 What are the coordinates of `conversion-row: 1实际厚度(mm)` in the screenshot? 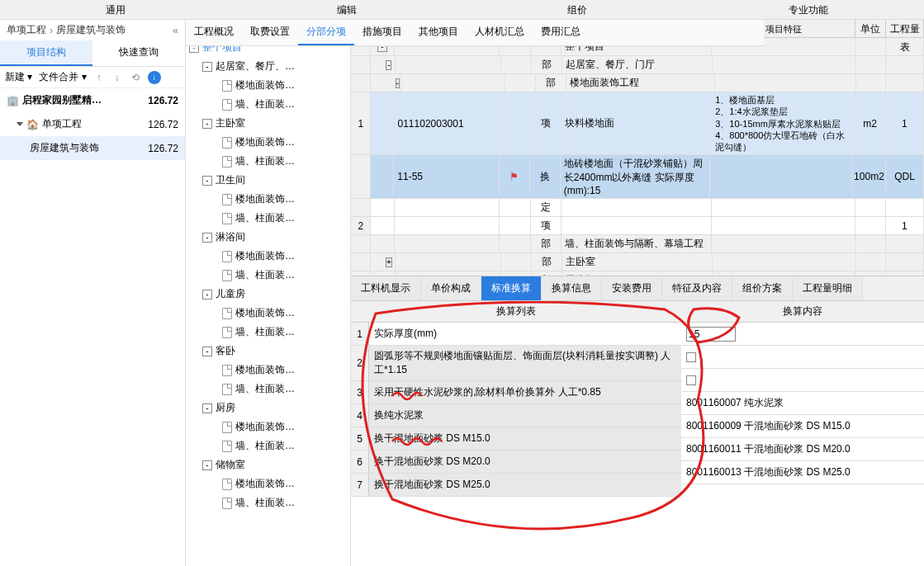 It's located at (516, 334).